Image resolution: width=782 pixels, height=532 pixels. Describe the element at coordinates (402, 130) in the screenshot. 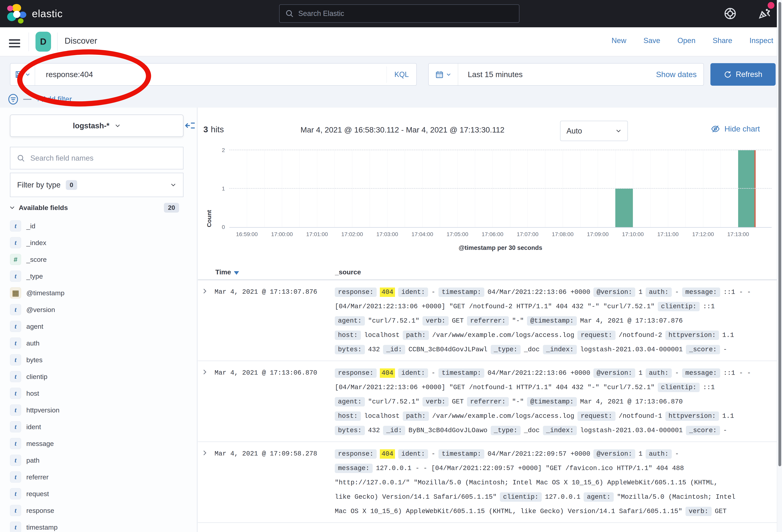

I see `chart-time-range: Mar 4, 2021 @ 16:58:30.112 - Mar 4, 2021…` at that location.